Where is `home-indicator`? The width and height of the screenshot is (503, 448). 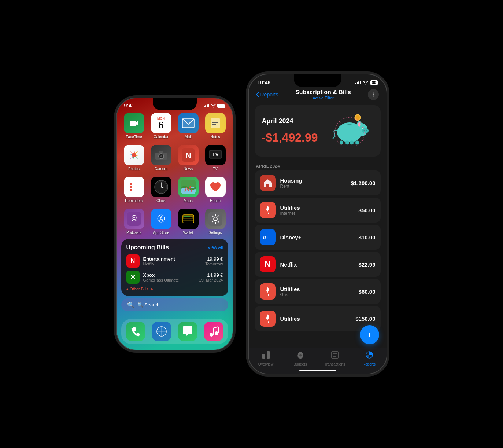
home-indicator is located at coordinates (318, 371).